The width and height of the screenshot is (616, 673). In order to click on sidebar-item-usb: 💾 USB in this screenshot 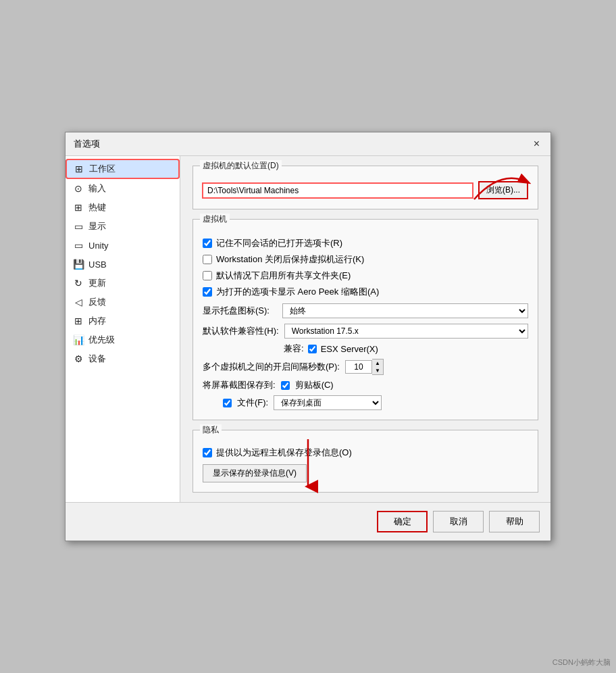, I will do `click(123, 264)`.